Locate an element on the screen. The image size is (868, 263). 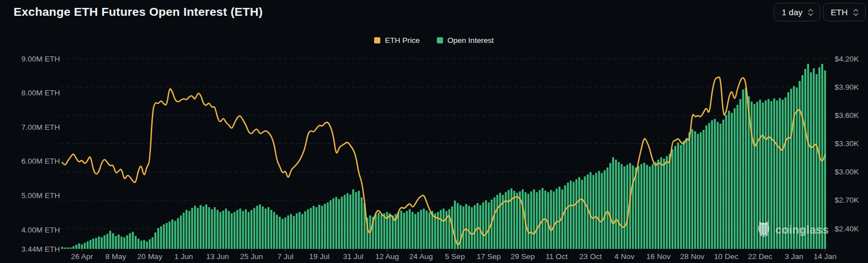
left-axis-labels: 9.00M ETH8.00M ETH7.00M ETH6.00M ETH5.00… is located at coordinates (41, 154).